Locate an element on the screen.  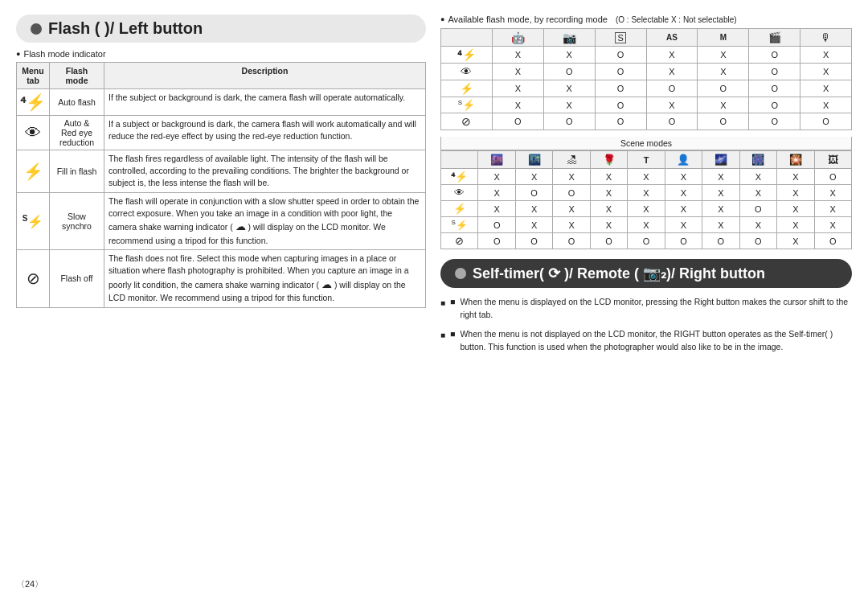
row-icon-slowsync: S⚡ is located at coordinates (467, 105).